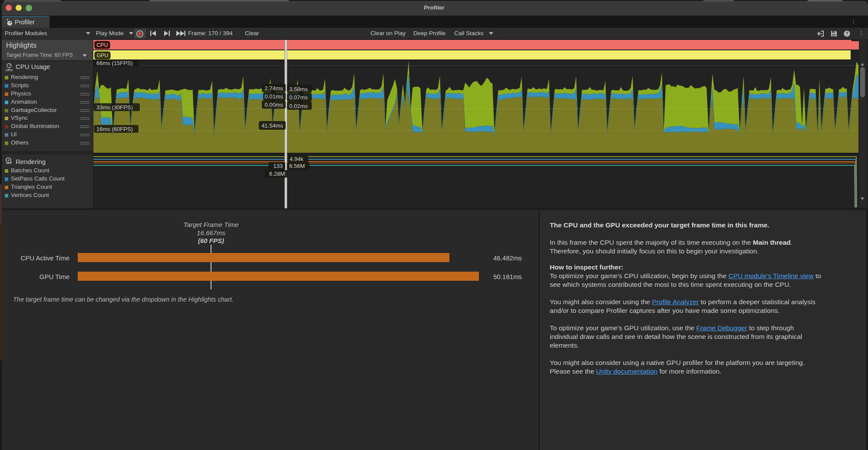 This screenshot has width=868, height=450. What do you see at coordinates (299, 89) in the screenshot?
I see `svg-text: 3.58ms` at bounding box center [299, 89].